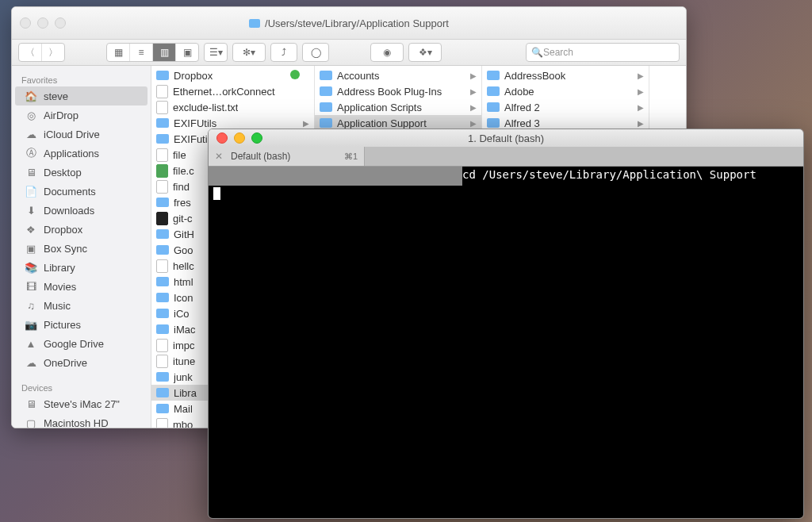 The image size is (812, 522). What do you see at coordinates (522, 108) in the screenshot?
I see `item-label: Alfred 2` at bounding box center [522, 108].